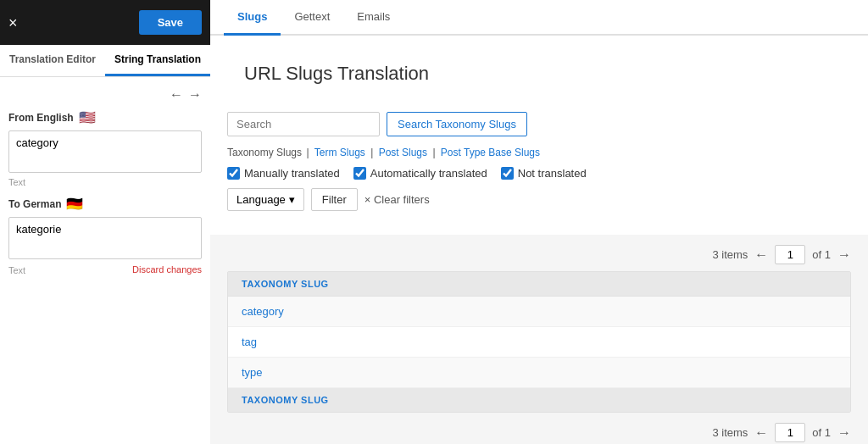  Describe the element at coordinates (761, 255) in the screenshot. I see `prev-page-top: ←` at that location.